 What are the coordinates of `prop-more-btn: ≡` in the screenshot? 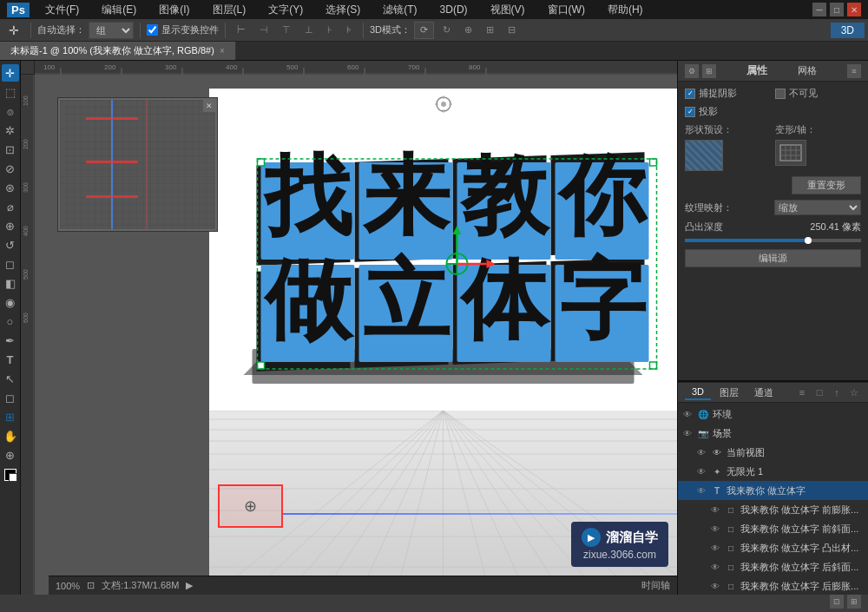 It's located at (854, 71).